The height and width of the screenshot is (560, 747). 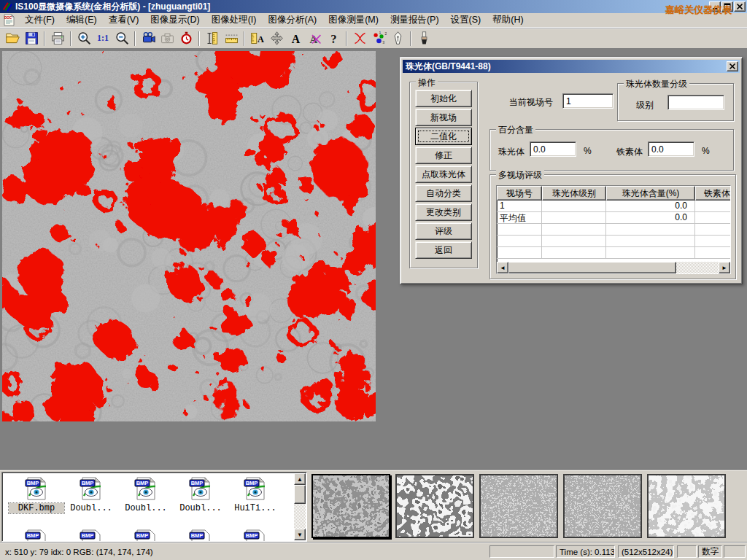 I want to click on caliper-icon, so click(x=212, y=39).